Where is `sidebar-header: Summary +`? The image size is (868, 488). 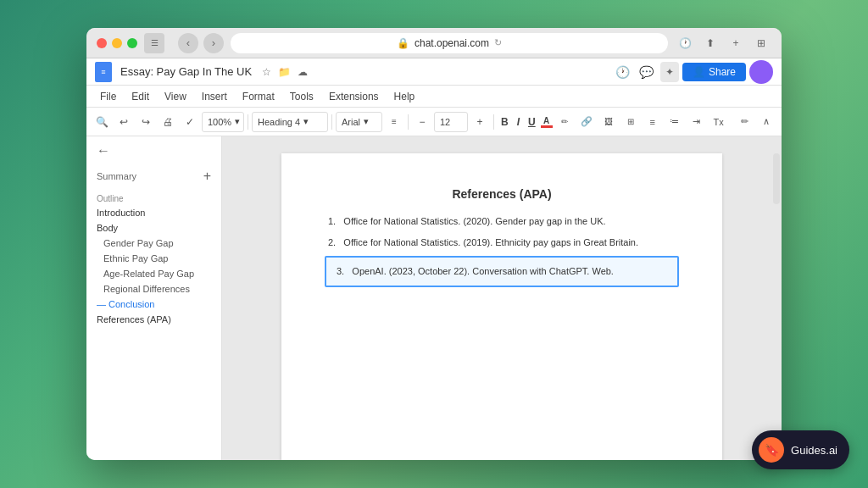
sidebar-header: Summary + is located at coordinates (154, 178).